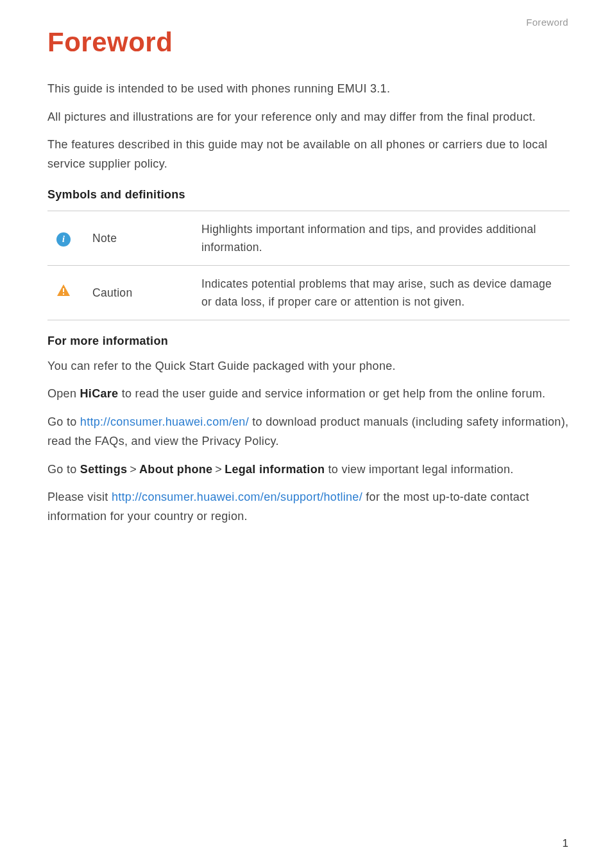 The image size is (612, 868). I want to click on hotline-link: http://consumer.huawei.com/en/support/ho…, so click(237, 497).